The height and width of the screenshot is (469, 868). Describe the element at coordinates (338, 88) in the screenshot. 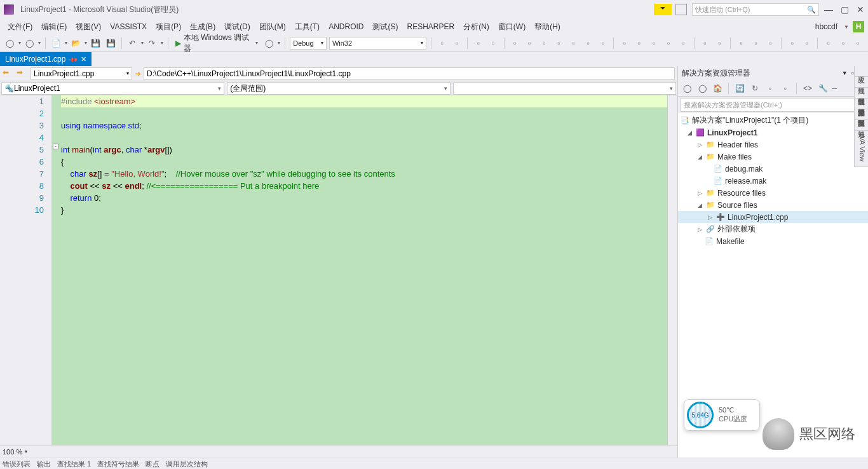

I see `scope-global-combo: (全局范围)▾` at that location.